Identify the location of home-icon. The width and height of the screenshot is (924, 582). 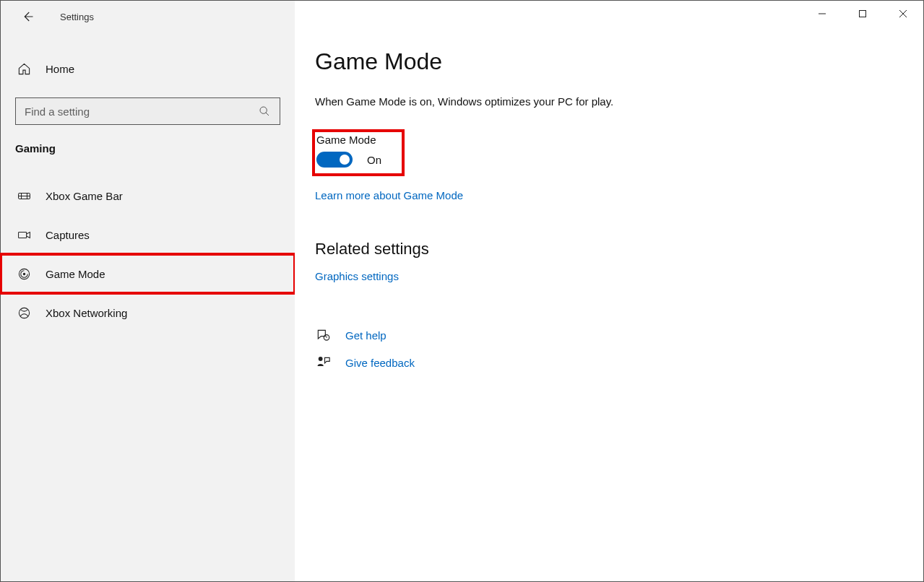
(24, 69).